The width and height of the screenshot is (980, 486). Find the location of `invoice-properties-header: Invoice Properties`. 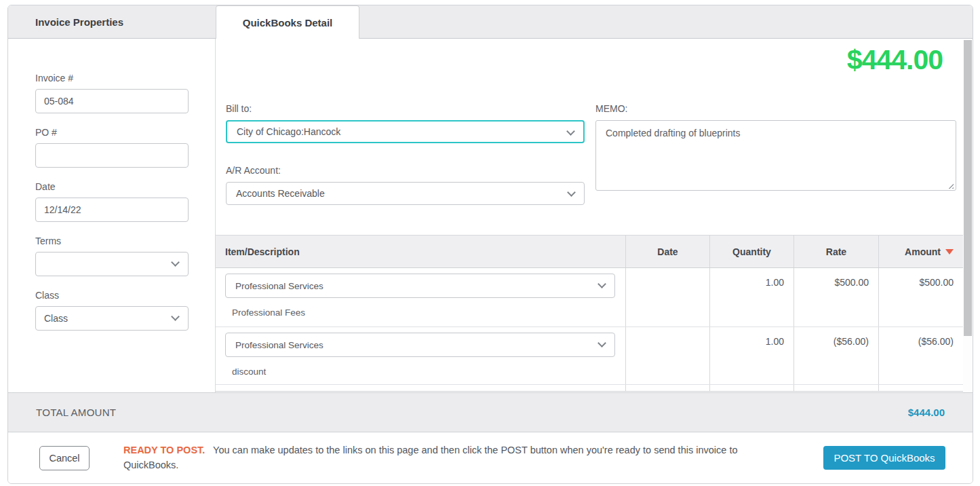

invoice-properties-header: Invoice Properties is located at coordinates (112, 22).